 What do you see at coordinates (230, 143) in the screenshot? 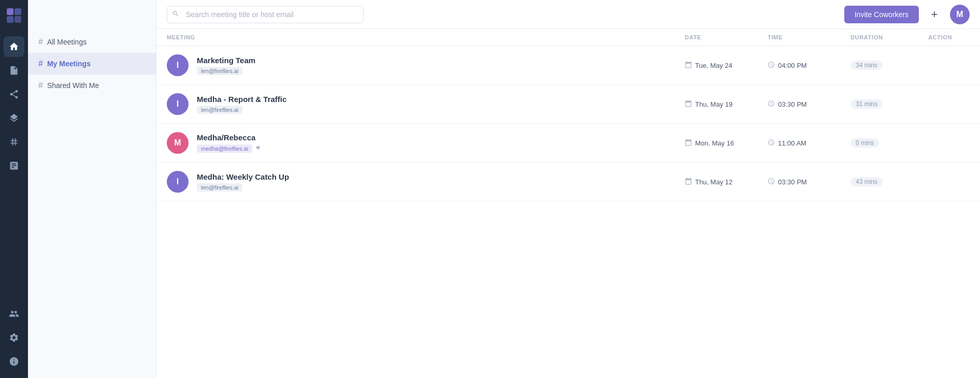
I see `meeting-info: Medha/Rebecca medha@fireflies.ai` at bounding box center [230, 143].